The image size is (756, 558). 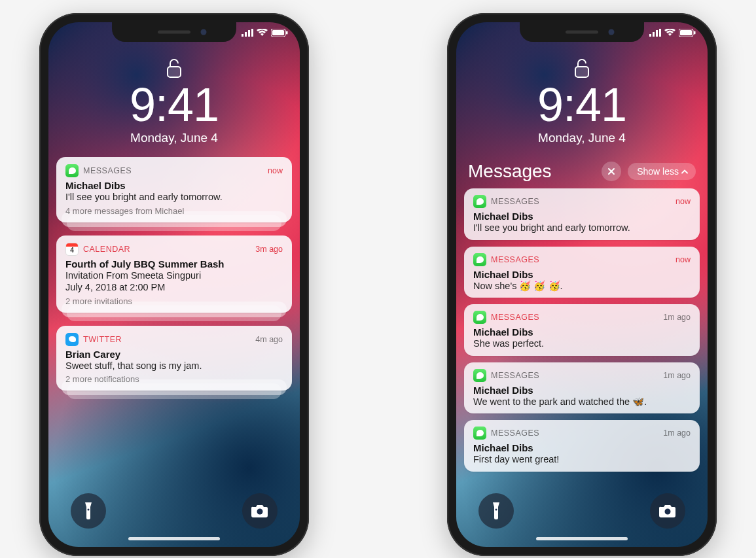 What do you see at coordinates (174, 358) in the screenshot?
I see `notification-card: TWITTER4m agoBrian CareySweet stuff, tha…` at bounding box center [174, 358].